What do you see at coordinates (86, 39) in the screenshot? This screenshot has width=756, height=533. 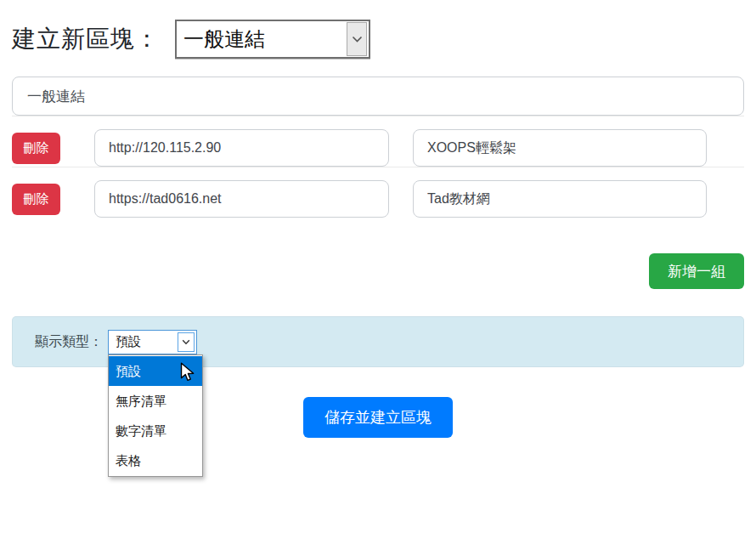 I see `page-title: 建立新區塊：` at bounding box center [86, 39].